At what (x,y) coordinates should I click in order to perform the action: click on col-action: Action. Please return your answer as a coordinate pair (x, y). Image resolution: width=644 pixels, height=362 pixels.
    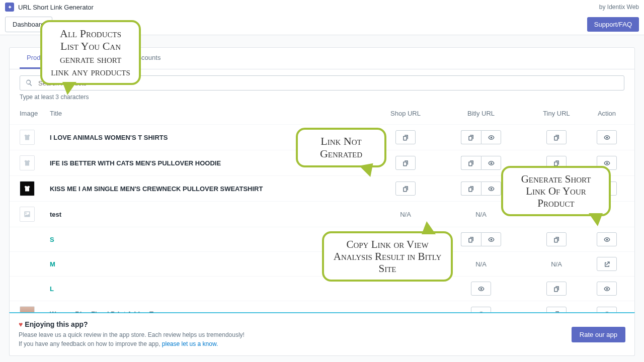
    Looking at the image, I should click on (612, 114).